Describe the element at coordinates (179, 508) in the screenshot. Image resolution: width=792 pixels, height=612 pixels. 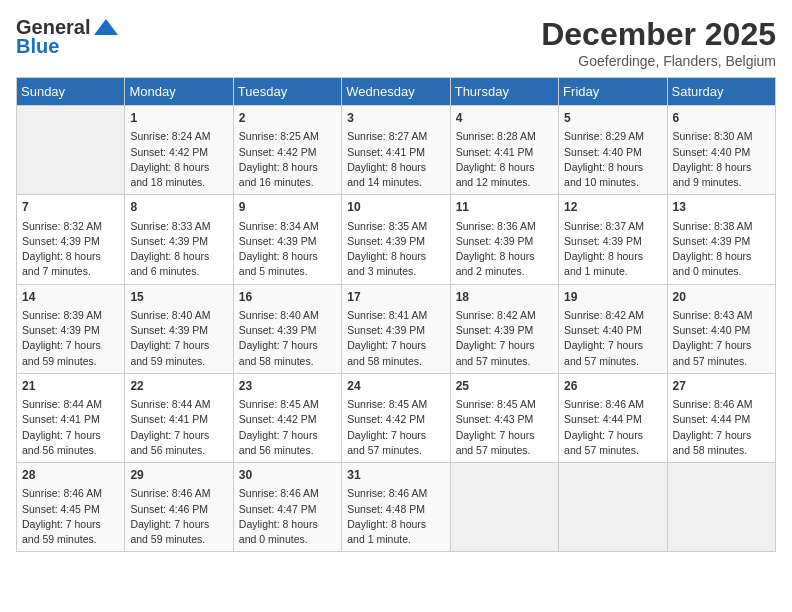
I see `calendar-cell: 29Sunrise: 8:46 AM Sunset: 4:46 PM Dayli…` at that location.